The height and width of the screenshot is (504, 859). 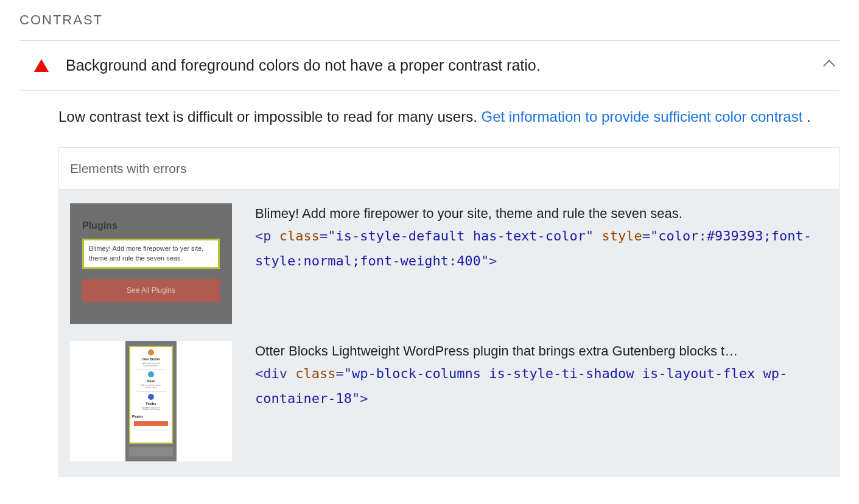 What do you see at coordinates (151, 394) in the screenshot?
I see `thumb-card-stack: Otter Blocks Lightweight plugin thatbrin…` at bounding box center [151, 394].